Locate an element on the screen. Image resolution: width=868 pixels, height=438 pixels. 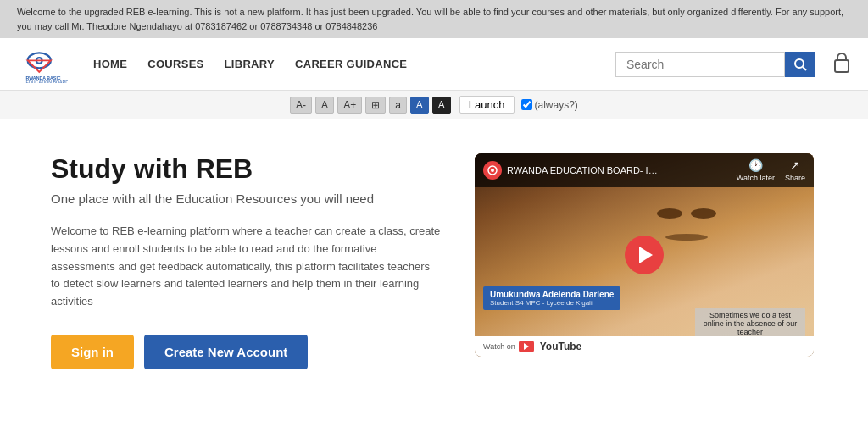
main-nav: HOME COURSES LIBRARY CAREER GUIDANCE is located at coordinates (354, 64).